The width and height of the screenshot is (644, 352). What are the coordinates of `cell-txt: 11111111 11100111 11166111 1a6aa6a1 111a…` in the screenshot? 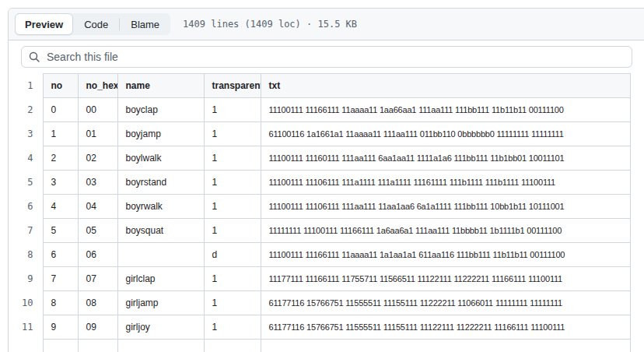 It's located at (446, 231).